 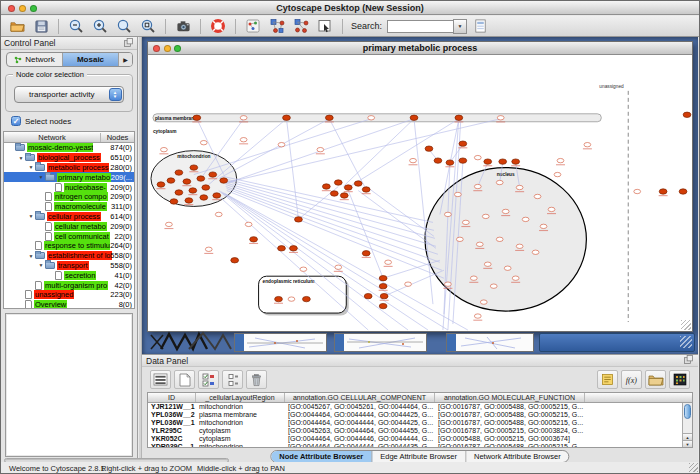 What do you see at coordinates (156, 48) in the screenshot?
I see `close-icon` at bounding box center [156, 48].